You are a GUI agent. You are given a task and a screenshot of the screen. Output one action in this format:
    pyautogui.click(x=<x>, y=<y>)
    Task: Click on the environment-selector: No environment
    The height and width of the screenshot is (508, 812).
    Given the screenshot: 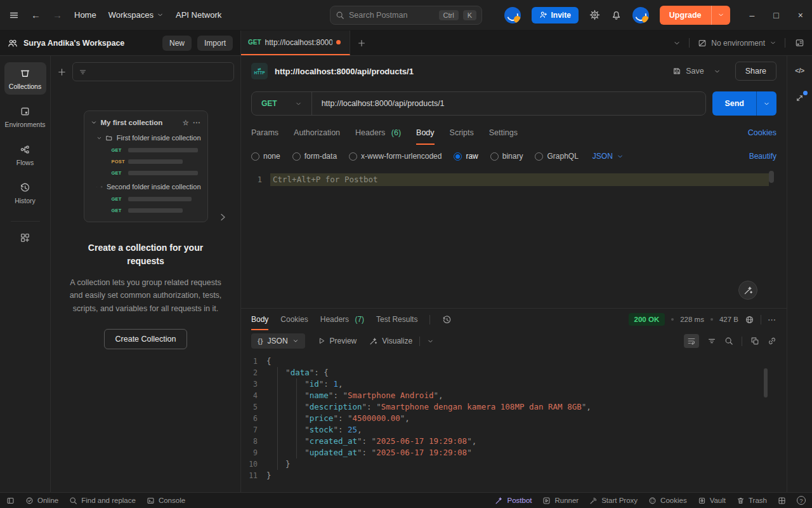 What is the action you would take?
    pyautogui.click(x=737, y=43)
    